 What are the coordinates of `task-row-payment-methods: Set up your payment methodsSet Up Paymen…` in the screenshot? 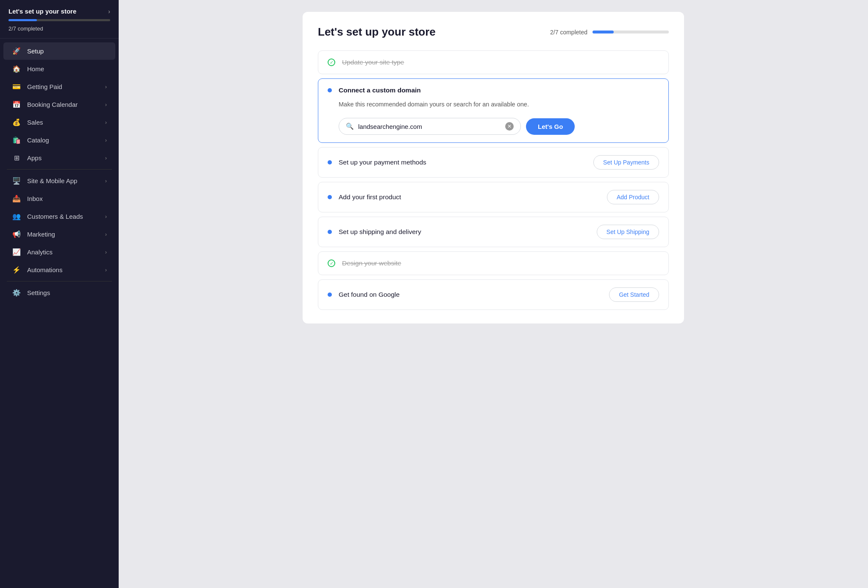 It's located at (493, 162).